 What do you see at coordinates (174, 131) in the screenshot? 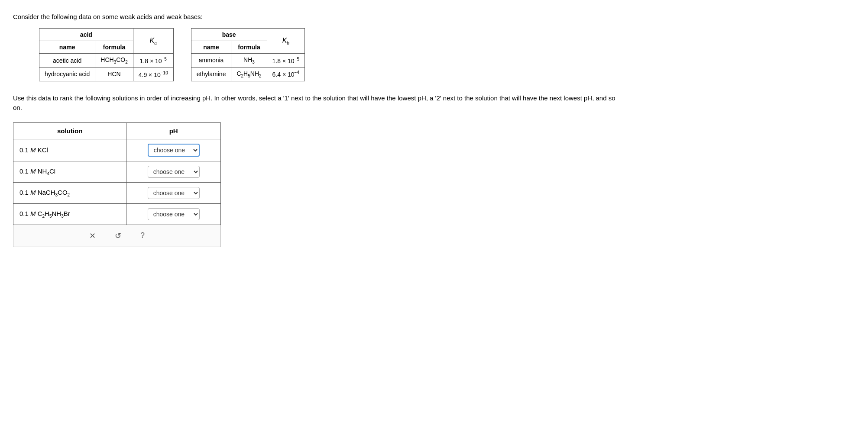
I see `ph-col-header: pH` at bounding box center [174, 131].